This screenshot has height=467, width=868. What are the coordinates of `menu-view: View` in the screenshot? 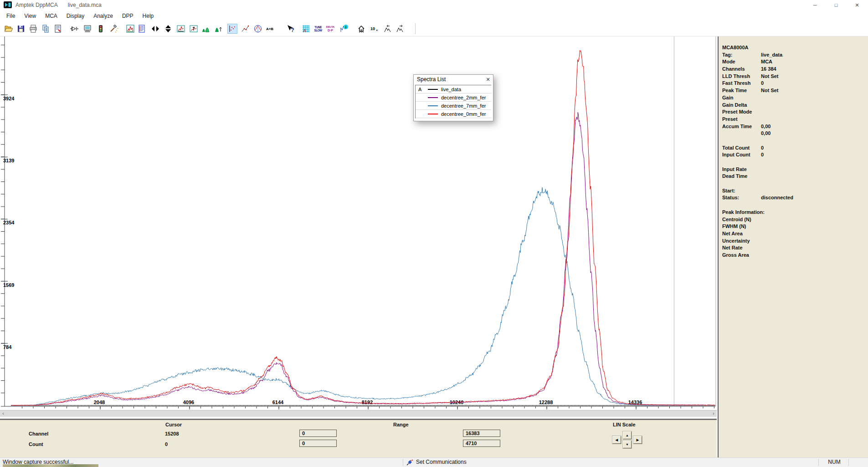 It's located at (30, 16).